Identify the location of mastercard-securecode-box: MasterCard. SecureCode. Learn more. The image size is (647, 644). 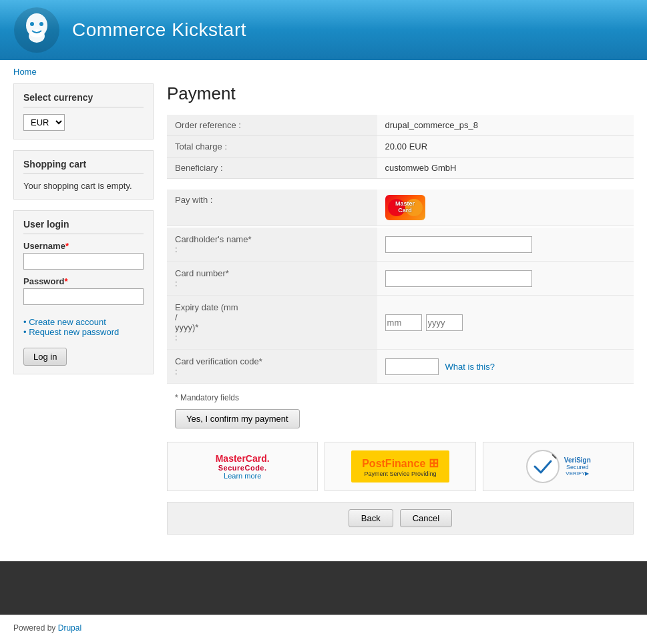
(242, 466).